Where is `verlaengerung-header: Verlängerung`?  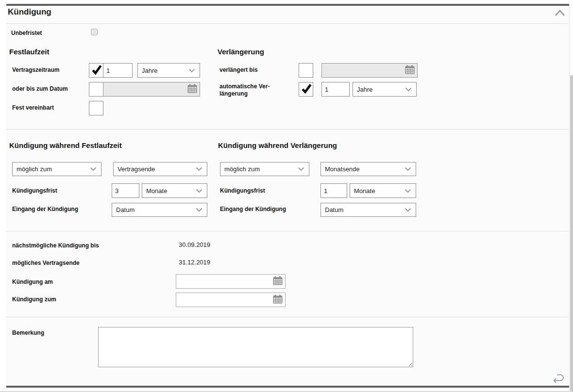
verlaengerung-header: Verlängerung is located at coordinates (241, 51).